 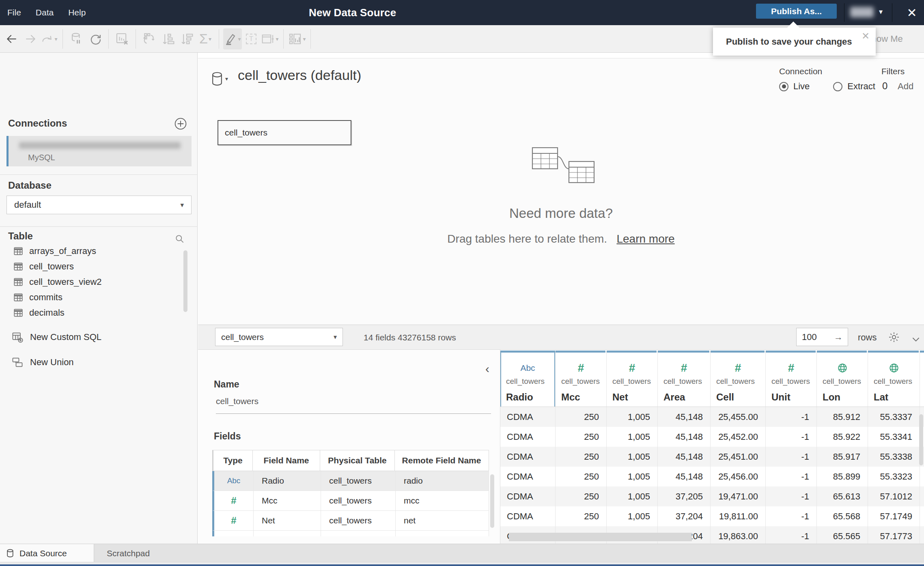 I want to click on table-name-input: cell_towers, so click(x=353, y=405).